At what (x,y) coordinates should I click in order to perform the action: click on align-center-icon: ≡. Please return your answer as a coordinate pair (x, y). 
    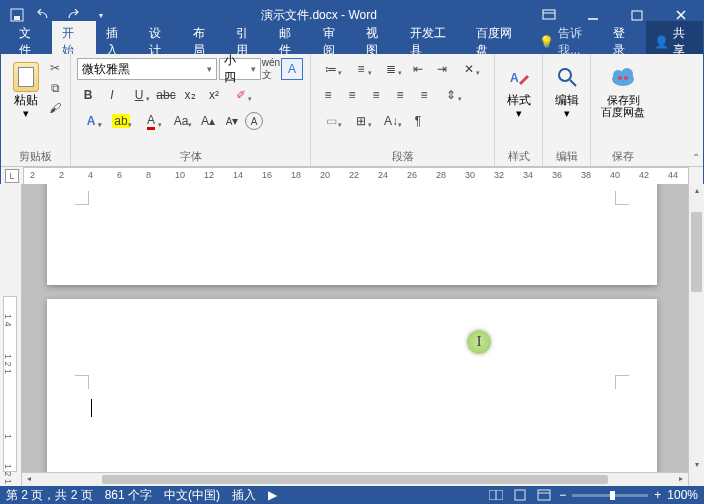
    Looking at the image, I should click on (352, 95).